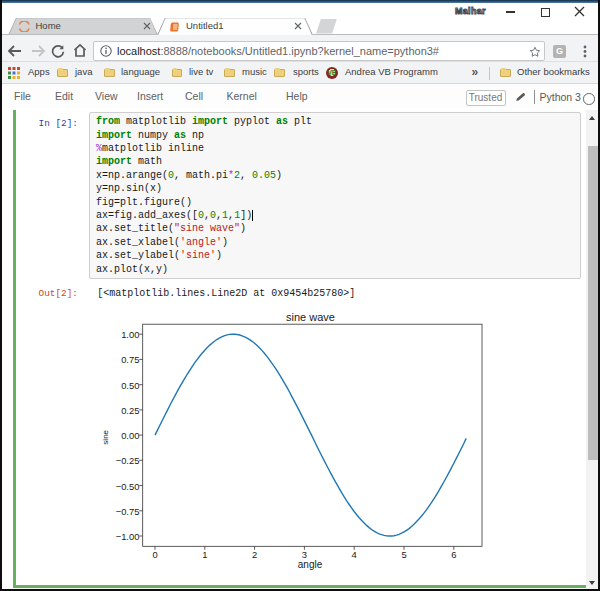  What do you see at coordinates (130, 334) in the screenshot?
I see `svg-text: 1.00` at bounding box center [130, 334].